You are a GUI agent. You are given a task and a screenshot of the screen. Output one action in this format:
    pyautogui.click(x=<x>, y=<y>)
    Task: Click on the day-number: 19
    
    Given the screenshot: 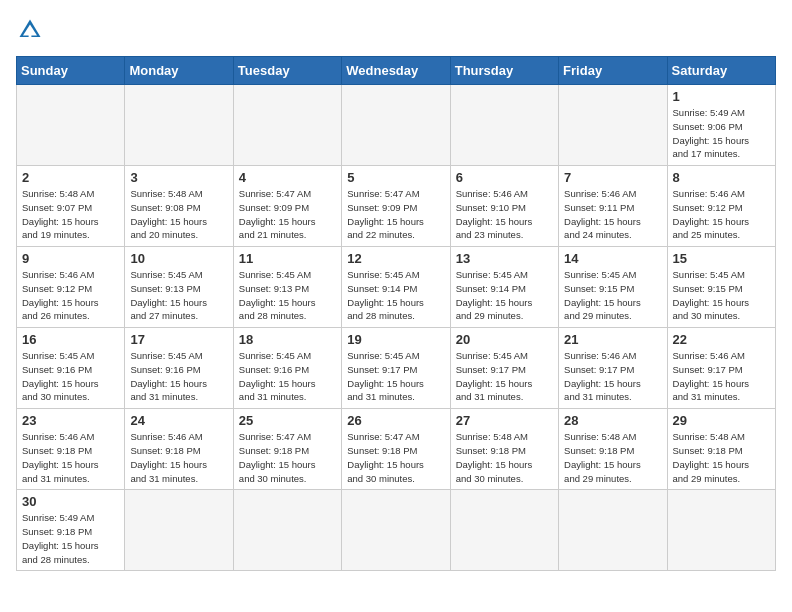 What is the action you would take?
    pyautogui.click(x=396, y=340)
    